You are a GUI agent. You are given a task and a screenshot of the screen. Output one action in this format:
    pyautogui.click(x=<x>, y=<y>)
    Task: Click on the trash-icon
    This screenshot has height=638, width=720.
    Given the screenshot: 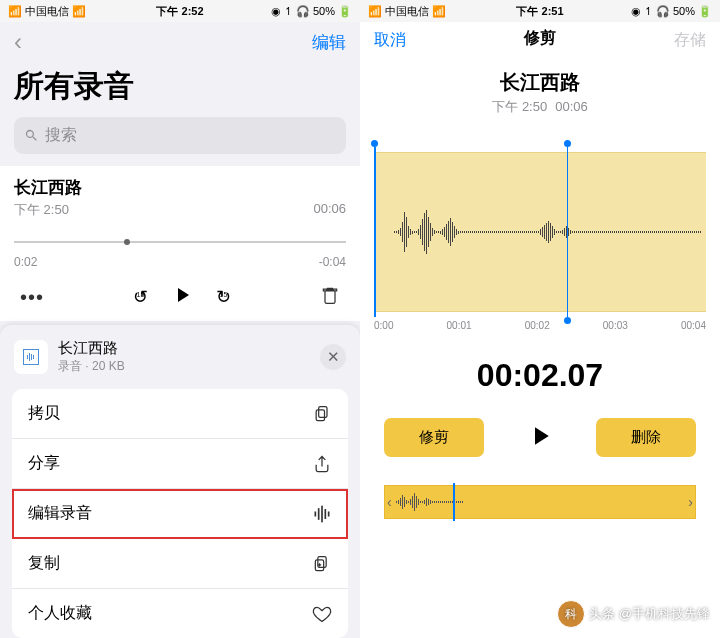 What is the action you would take?
    pyautogui.click(x=330, y=297)
    